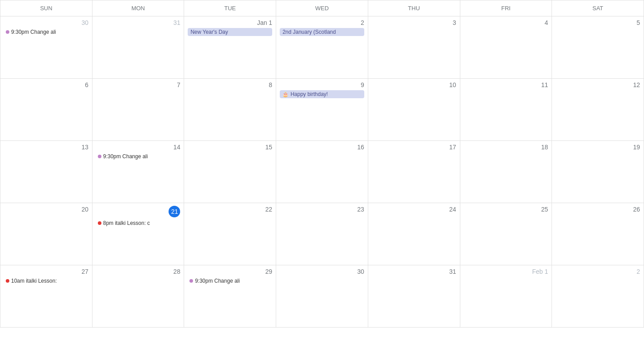  What do you see at coordinates (138, 147) in the screenshot?
I see `day-number: 14` at bounding box center [138, 147].